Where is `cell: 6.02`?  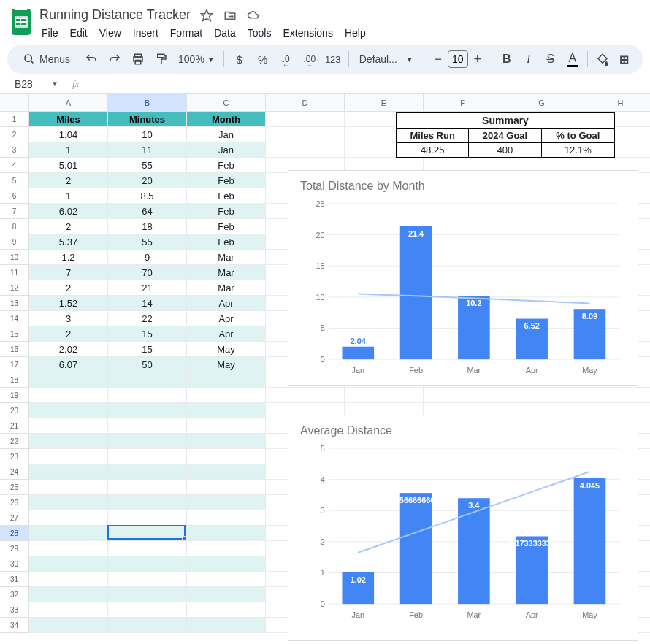 cell: 6.02 is located at coordinates (69, 212).